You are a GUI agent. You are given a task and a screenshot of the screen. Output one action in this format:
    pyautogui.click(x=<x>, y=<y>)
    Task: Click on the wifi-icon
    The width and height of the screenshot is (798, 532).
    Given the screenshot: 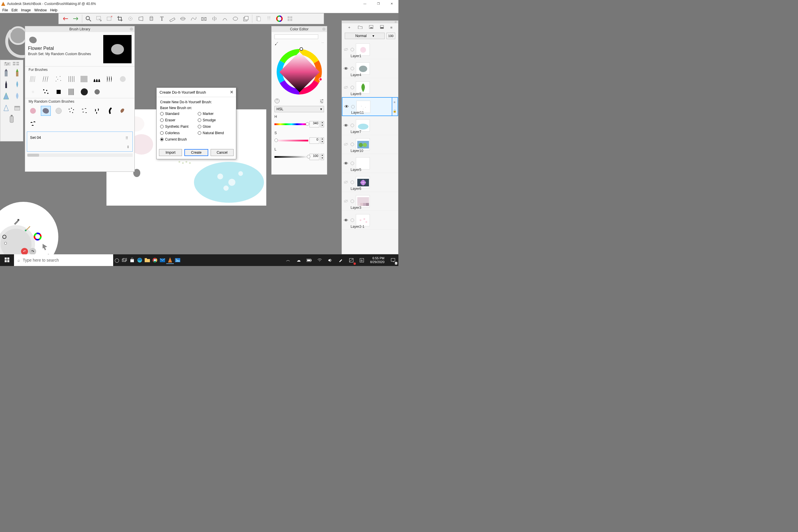 What is the action you would take?
    pyautogui.click(x=320, y=260)
    